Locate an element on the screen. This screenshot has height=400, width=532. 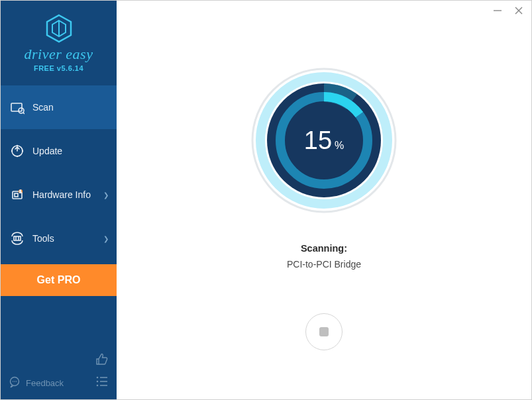
close-button is located at coordinates (519, 12).